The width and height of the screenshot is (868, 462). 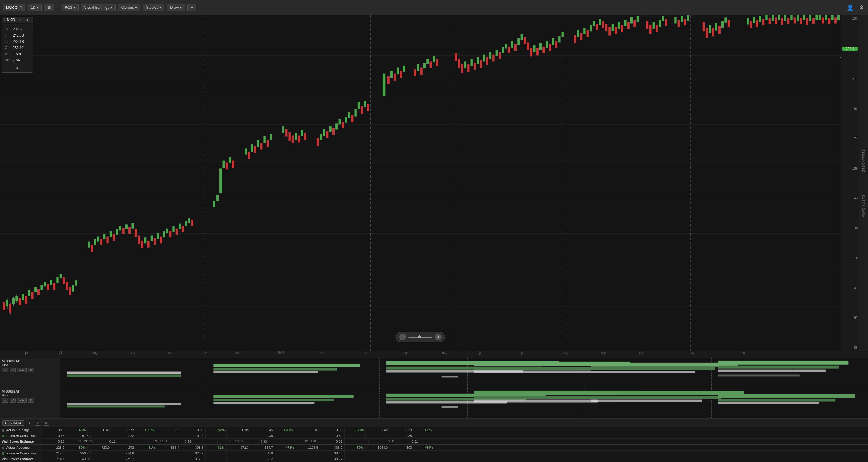 What do you see at coordinates (31, 400) in the screenshot?
I see `sc-rev-close-button: ✕` at bounding box center [31, 400].